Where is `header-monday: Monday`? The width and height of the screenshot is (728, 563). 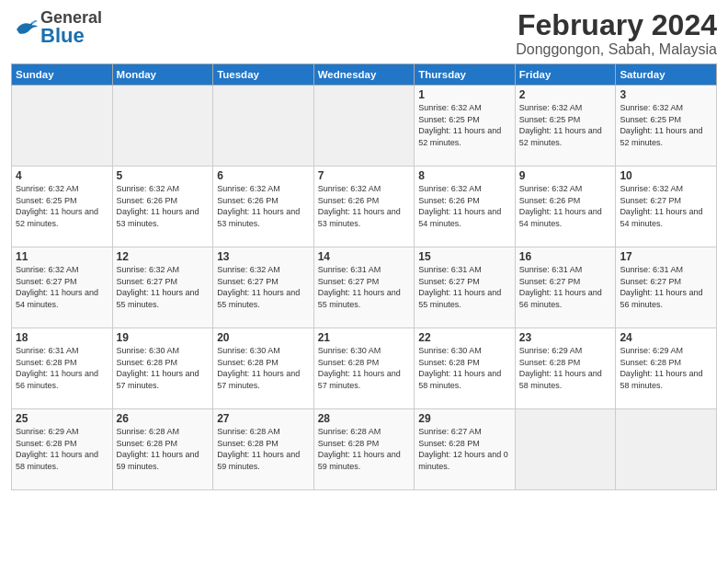 header-monday: Monday is located at coordinates (163, 75).